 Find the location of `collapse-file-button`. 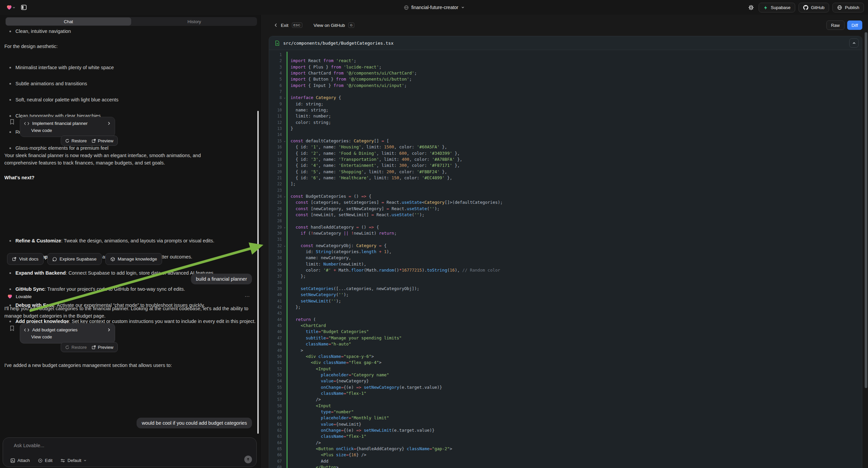

collapse-file-button is located at coordinates (854, 43).